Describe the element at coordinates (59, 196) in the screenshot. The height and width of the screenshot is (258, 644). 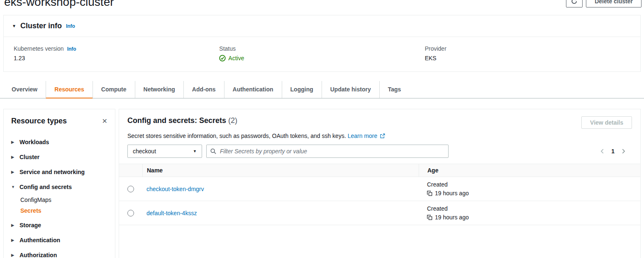
I see `resource-types-tree: ▶ Workloads ▶ Cluster ▶ Service and netw…` at that location.